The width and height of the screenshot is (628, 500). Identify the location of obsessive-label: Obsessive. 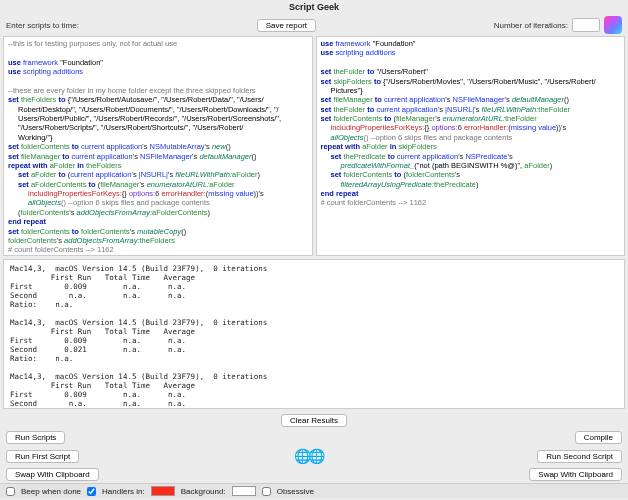
(296, 492).